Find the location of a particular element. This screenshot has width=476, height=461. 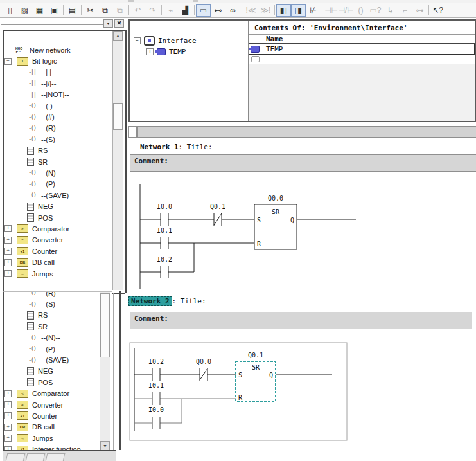

palette-item-: -()--(#)-- is located at coordinates (64, 117).